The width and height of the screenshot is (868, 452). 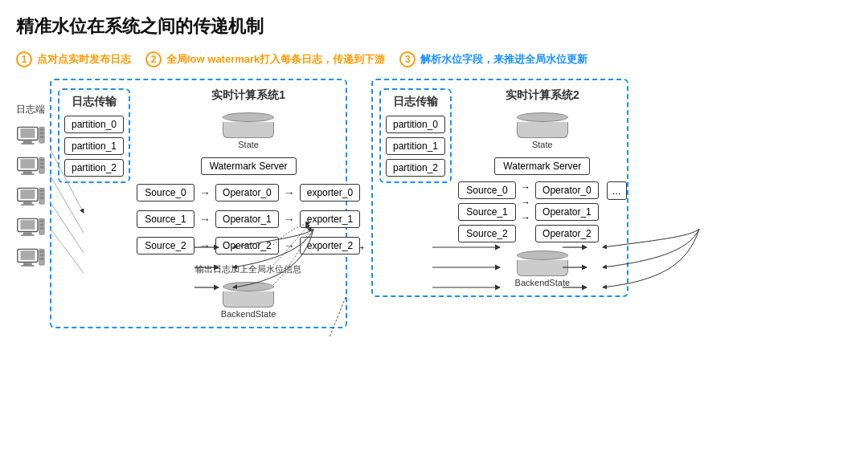 I want to click on sys2-title: 实时计算系统2, so click(x=542, y=96).